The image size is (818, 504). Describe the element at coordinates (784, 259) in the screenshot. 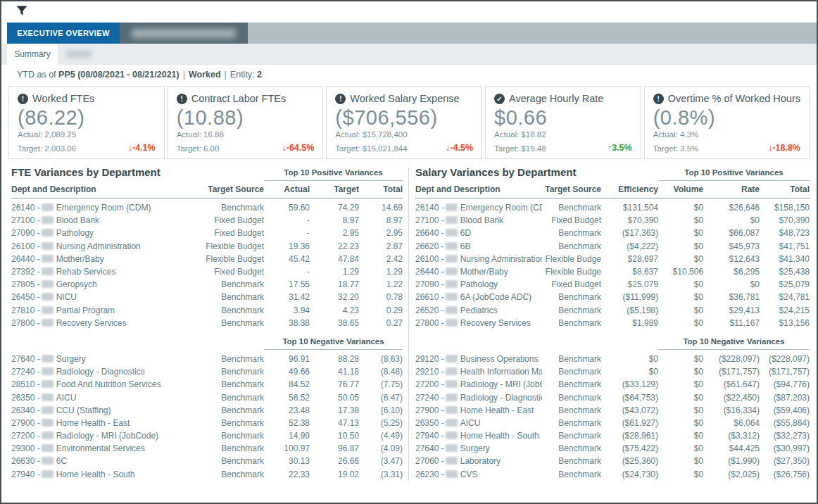

I see `total-cell: $41,340` at that location.